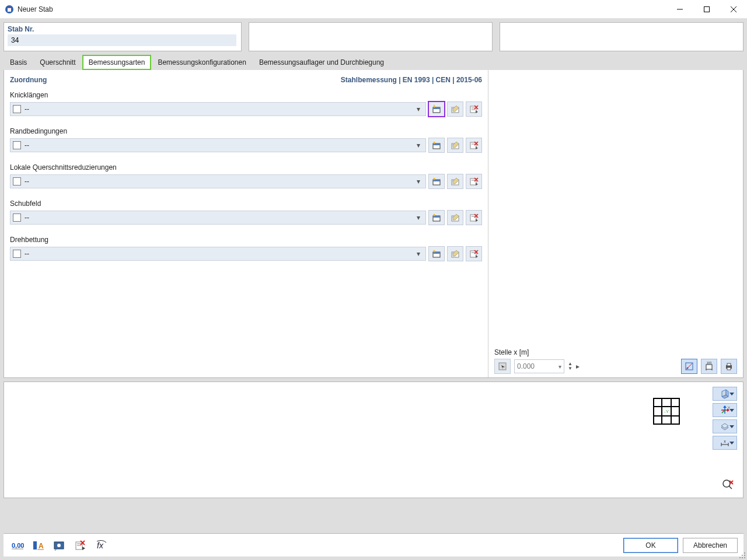  I want to click on axes-dropdown: Y, so click(725, 410).